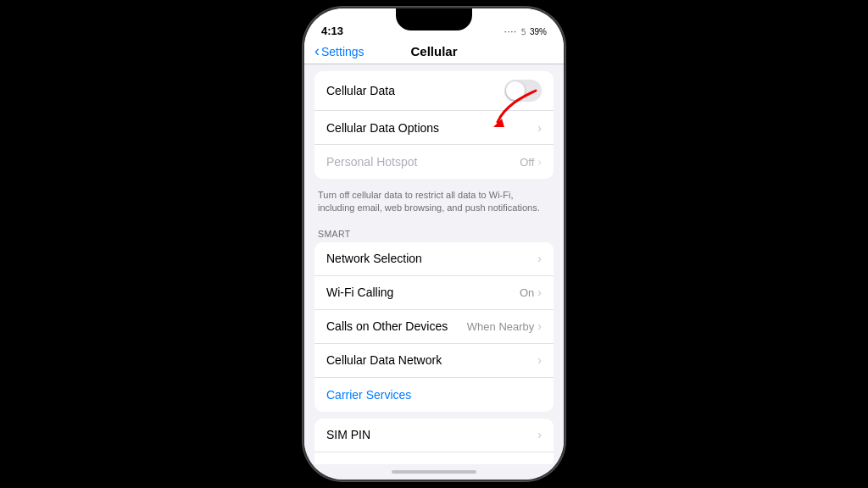 This screenshot has width=868, height=488. What do you see at coordinates (527, 293) in the screenshot?
I see `wifi-calling-value: On` at bounding box center [527, 293].